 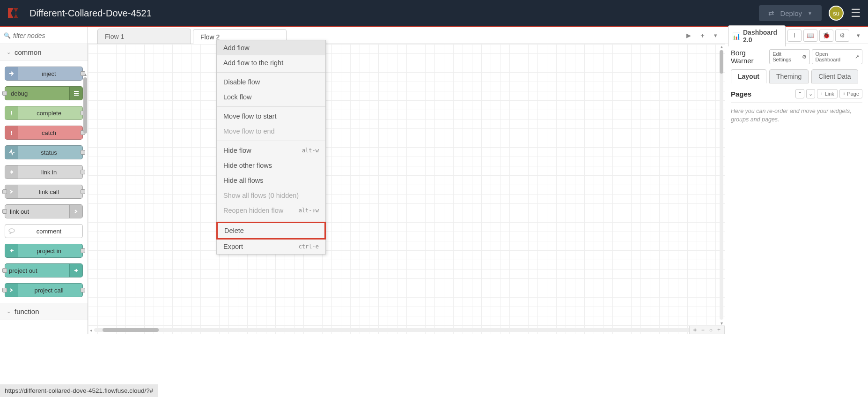 What do you see at coordinates (51, 192) in the screenshot?
I see `node-label: link call` at bounding box center [51, 192].